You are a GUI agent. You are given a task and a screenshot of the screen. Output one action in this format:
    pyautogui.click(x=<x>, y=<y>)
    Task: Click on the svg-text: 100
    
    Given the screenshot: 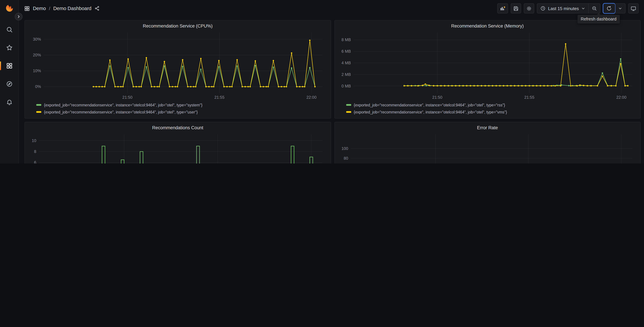 What is the action you would take?
    pyautogui.click(x=344, y=148)
    